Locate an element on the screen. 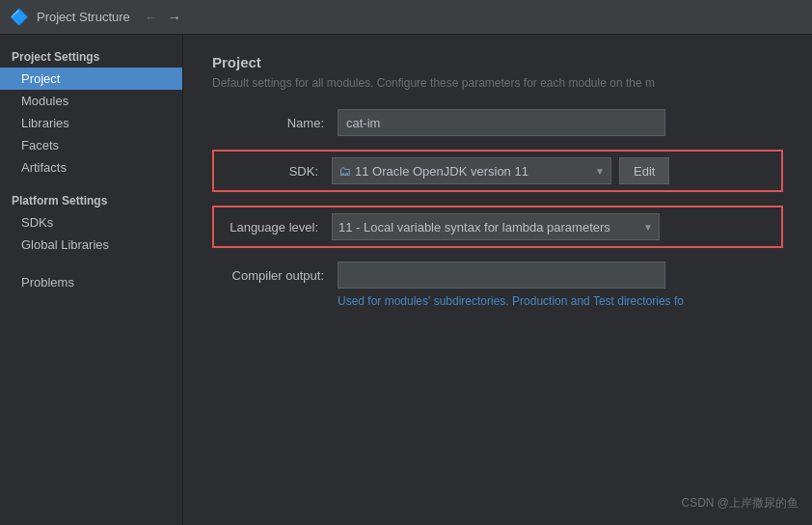 This screenshot has height=525, width=812. language-level-row: Language level: 11 - Local variable synt… is located at coordinates (498, 227).